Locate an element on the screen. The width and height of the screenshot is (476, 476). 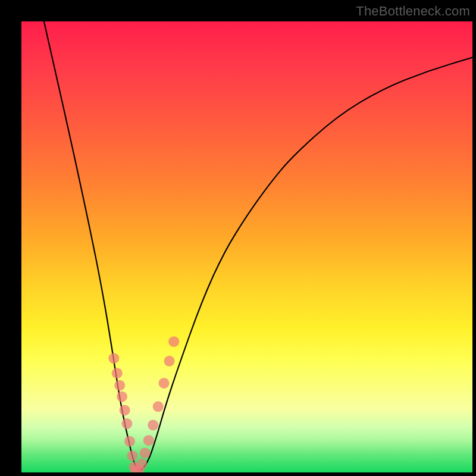
sample-points-group is located at coordinates (144, 405).